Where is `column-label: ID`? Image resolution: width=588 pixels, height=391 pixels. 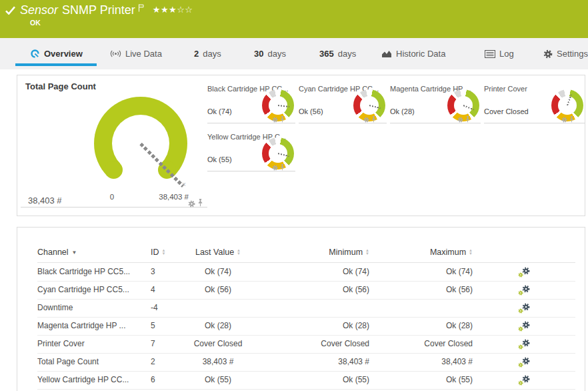 column-label: ID is located at coordinates (155, 252).